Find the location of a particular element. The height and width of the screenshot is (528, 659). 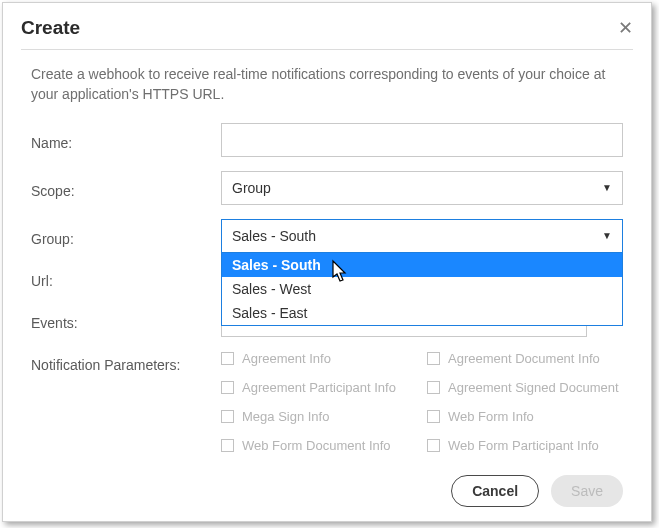

cancel-button: Cancel is located at coordinates (495, 491).